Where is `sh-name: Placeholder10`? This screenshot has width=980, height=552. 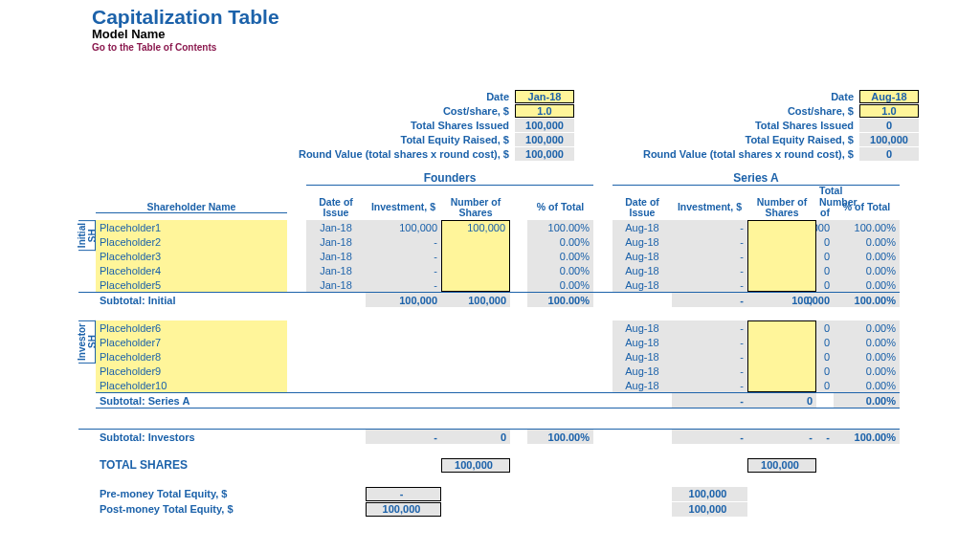 sh-name: Placeholder10 is located at coordinates (191, 385).